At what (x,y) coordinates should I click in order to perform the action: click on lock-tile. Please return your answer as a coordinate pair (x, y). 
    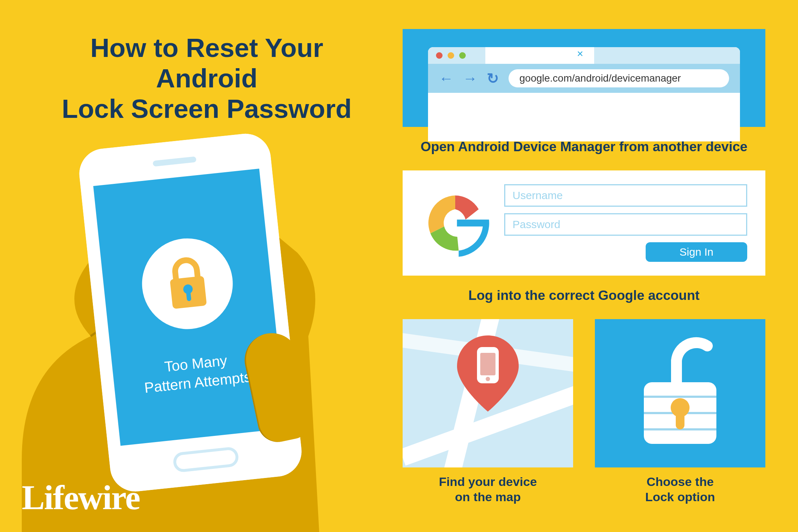
    Looking at the image, I should click on (680, 393).